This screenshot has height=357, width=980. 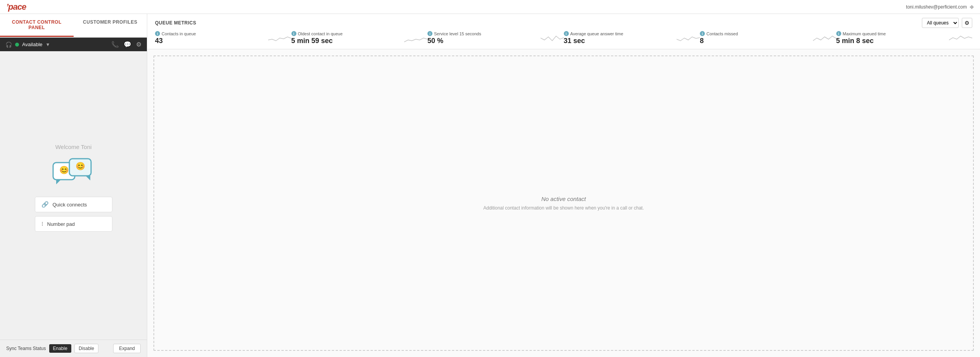 What do you see at coordinates (904, 38) in the screenshot?
I see `metric-max-queued-time: i Maximum queued time 5 min 8 sec` at bounding box center [904, 38].